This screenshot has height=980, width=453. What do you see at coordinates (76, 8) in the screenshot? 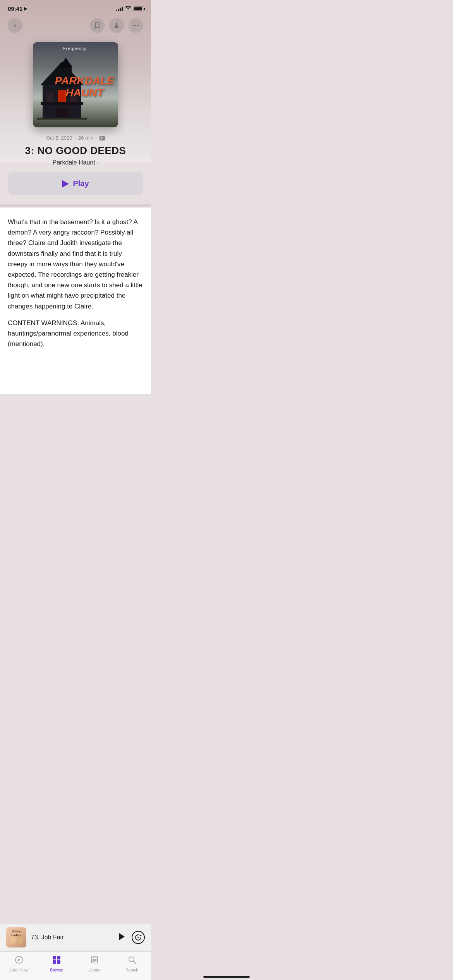
I see `status-bar: 09:41 ▶` at bounding box center [76, 8].